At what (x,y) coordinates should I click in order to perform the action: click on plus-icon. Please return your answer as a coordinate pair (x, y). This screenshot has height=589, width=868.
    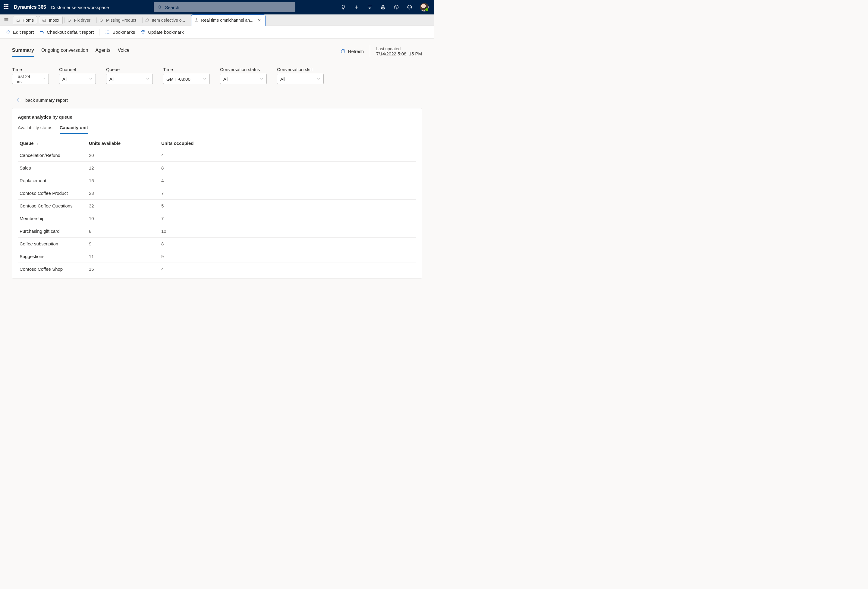
    Looking at the image, I should click on (356, 7).